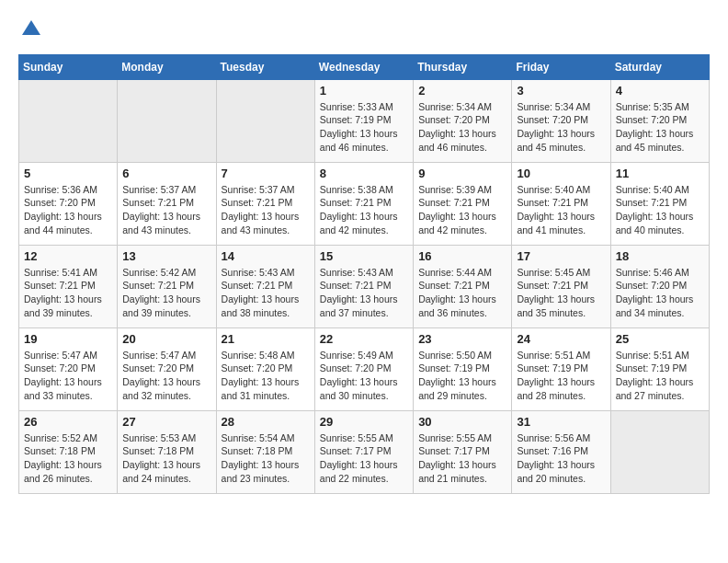 This screenshot has width=728, height=563. What do you see at coordinates (463, 121) in the screenshot?
I see `calendar-cell: 2Sunrise: 5:34 AM Sunset: 7:20 PM Daylig…` at bounding box center [463, 121].